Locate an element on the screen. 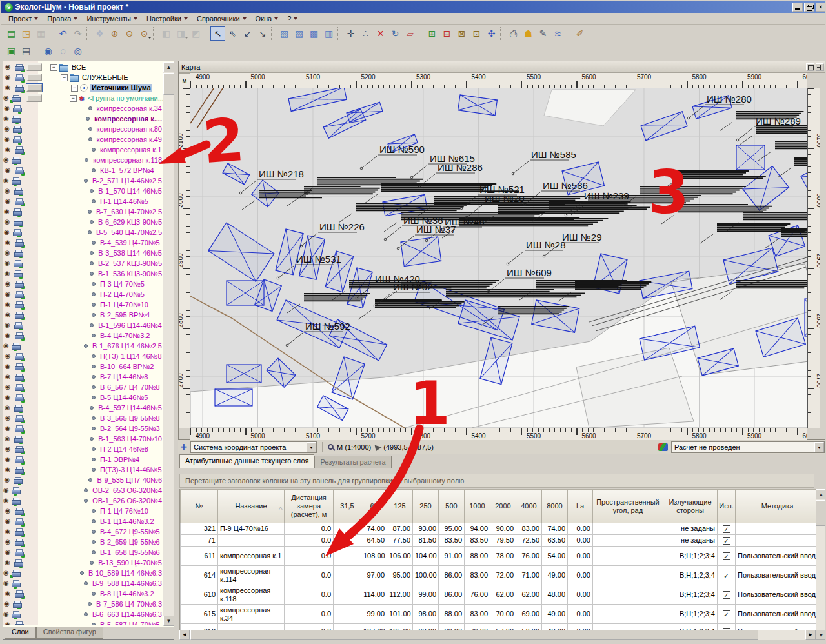 The image size is (826, 644). menu-Правка: Правка is located at coordinates (62, 19).